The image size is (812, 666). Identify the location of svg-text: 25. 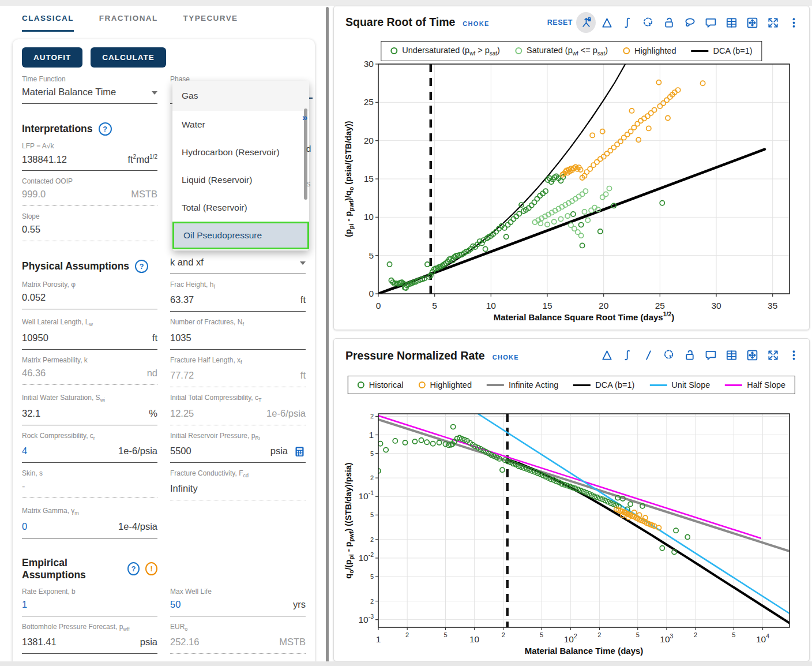
(660, 306).